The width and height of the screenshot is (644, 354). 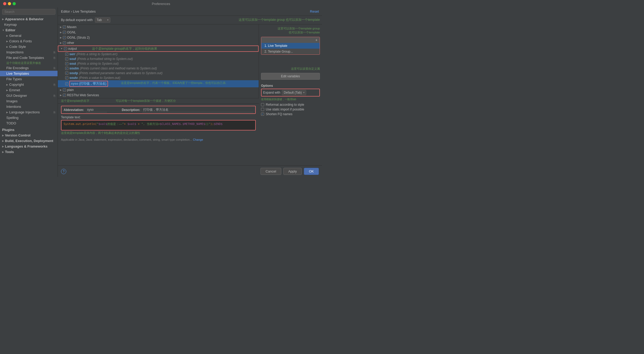 What do you see at coordinates (29, 79) in the screenshot?
I see `sidebar-item-file-types: File Types` at bounding box center [29, 79].